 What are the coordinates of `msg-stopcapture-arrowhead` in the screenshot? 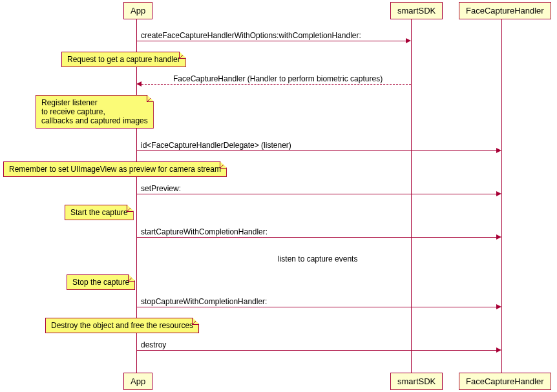 It's located at (499, 307).